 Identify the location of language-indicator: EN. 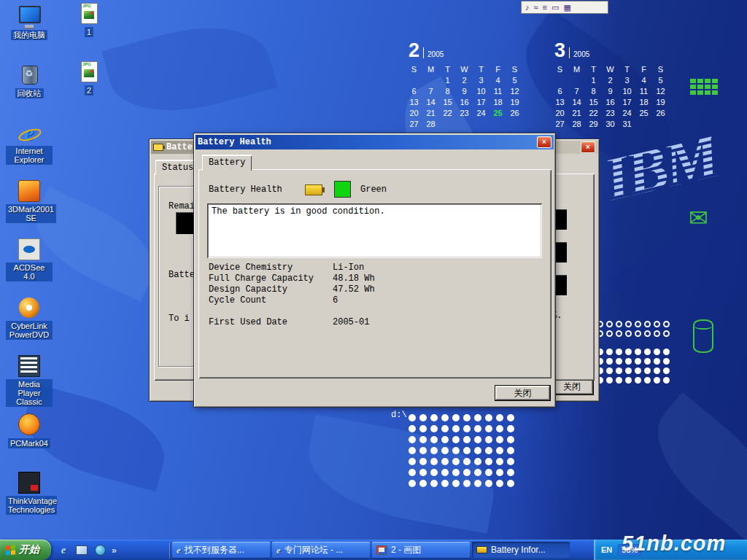
(607, 550).